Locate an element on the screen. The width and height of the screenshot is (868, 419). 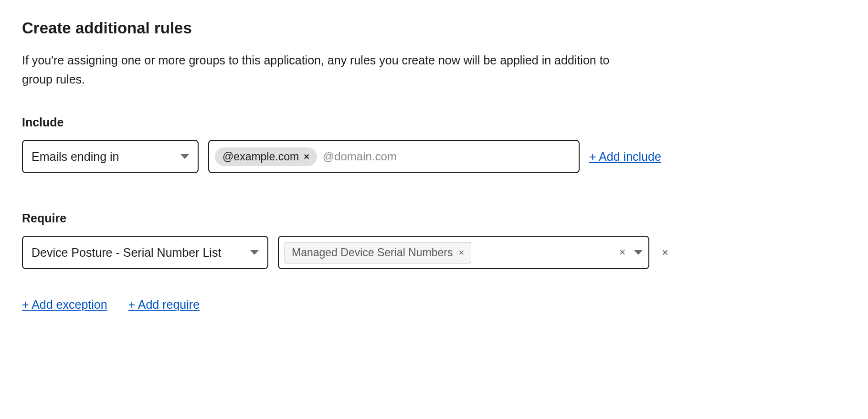
require-tag-text: Managed Device Serial Numbers is located at coordinates (372, 253).